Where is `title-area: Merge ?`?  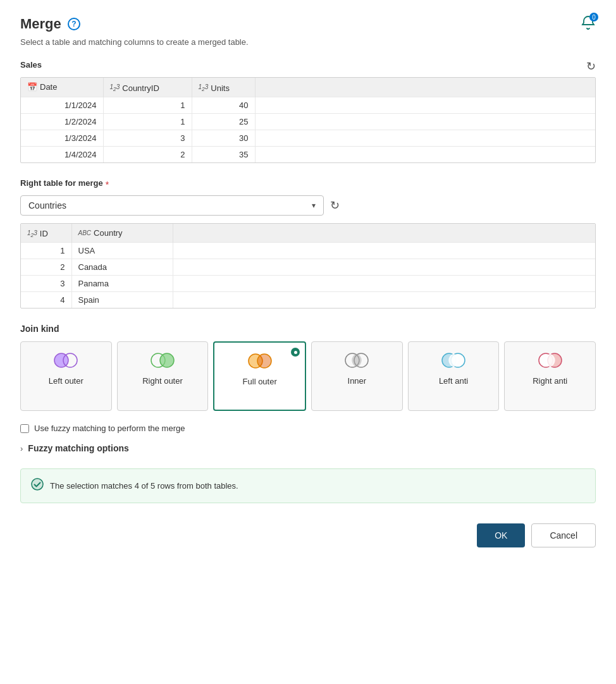
title-area: Merge ? is located at coordinates (51, 24).